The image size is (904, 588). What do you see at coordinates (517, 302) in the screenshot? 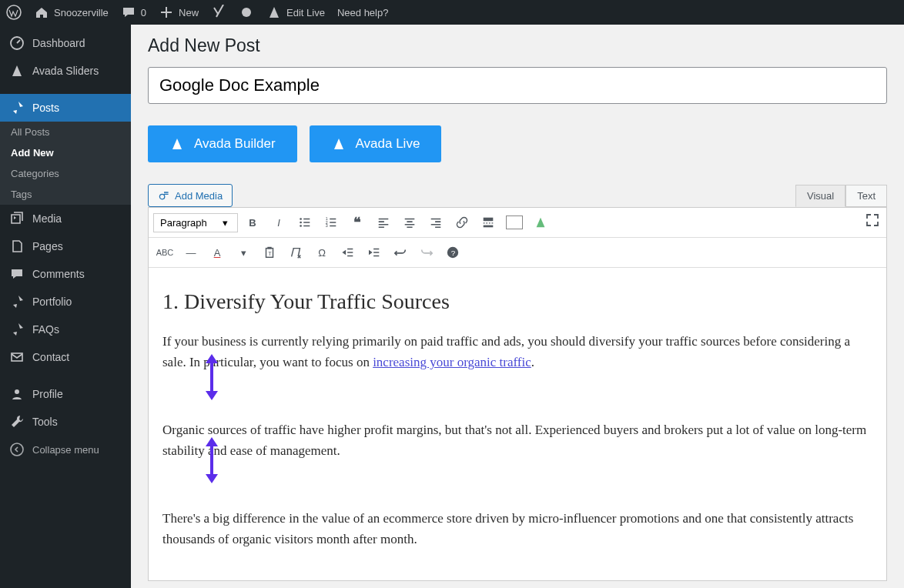
I see `content-heading: 1. Diversify Your Traffic Sources` at bounding box center [517, 302].